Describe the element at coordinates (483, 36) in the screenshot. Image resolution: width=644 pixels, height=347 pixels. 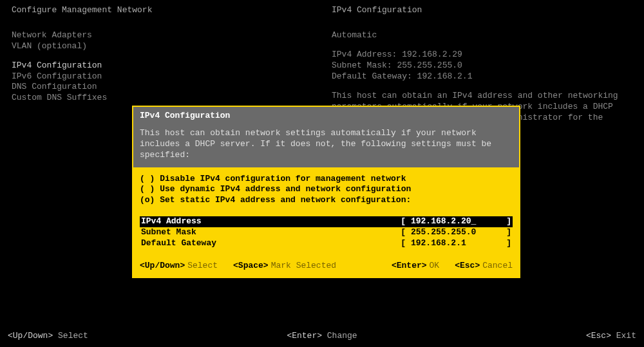
I see `bg-right-mode: Automatic` at that location.